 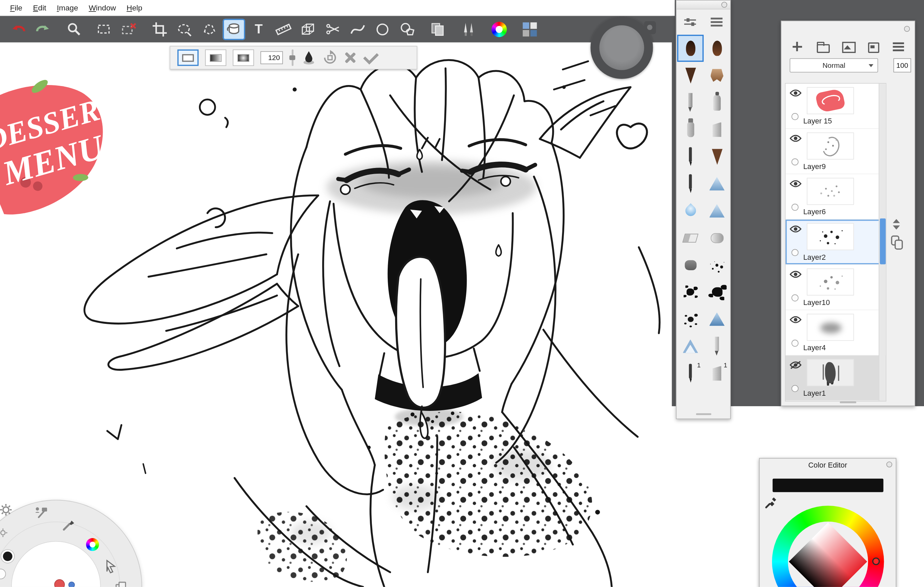 I want to click on layer-image-button, so click(x=848, y=46).